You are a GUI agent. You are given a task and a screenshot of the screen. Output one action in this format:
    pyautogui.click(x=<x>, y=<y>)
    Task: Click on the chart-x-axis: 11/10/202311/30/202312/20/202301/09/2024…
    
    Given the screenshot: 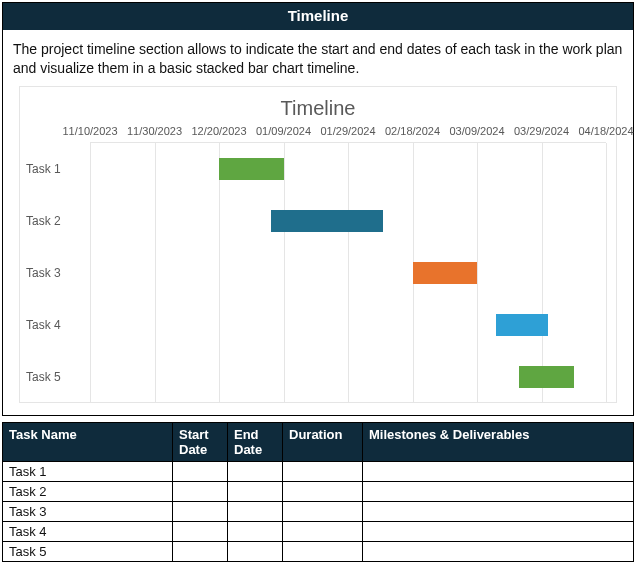 What is the action you would take?
    pyautogui.click(x=348, y=133)
    